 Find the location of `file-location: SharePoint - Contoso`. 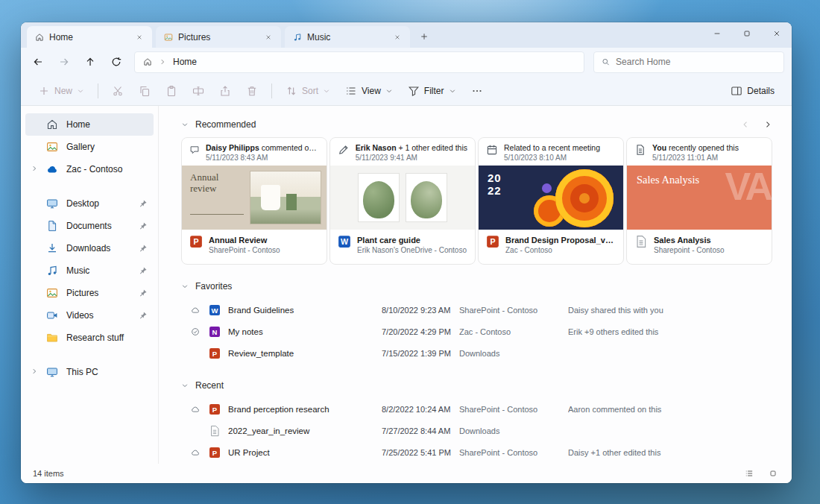

file-location: SharePoint - Contoso is located at coordinates (514, 310).